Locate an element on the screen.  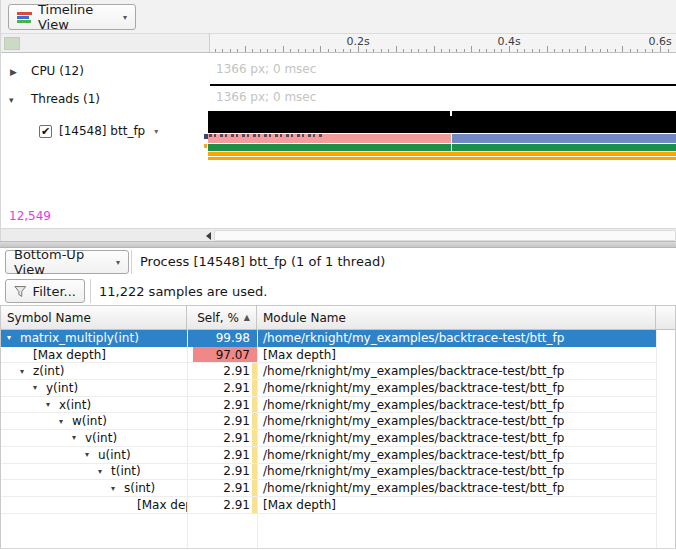
green-bar-left is located at coordinates (330, 148).